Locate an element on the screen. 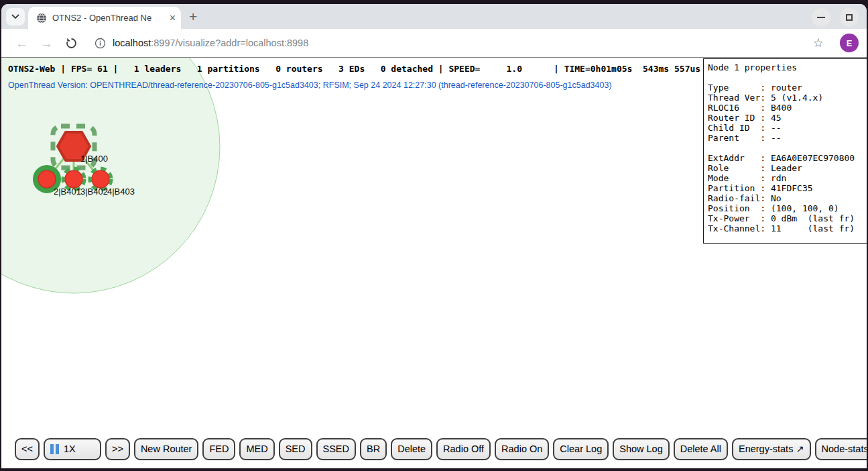  node-label-3: 3|B402 is located at coordinates (94, 192).